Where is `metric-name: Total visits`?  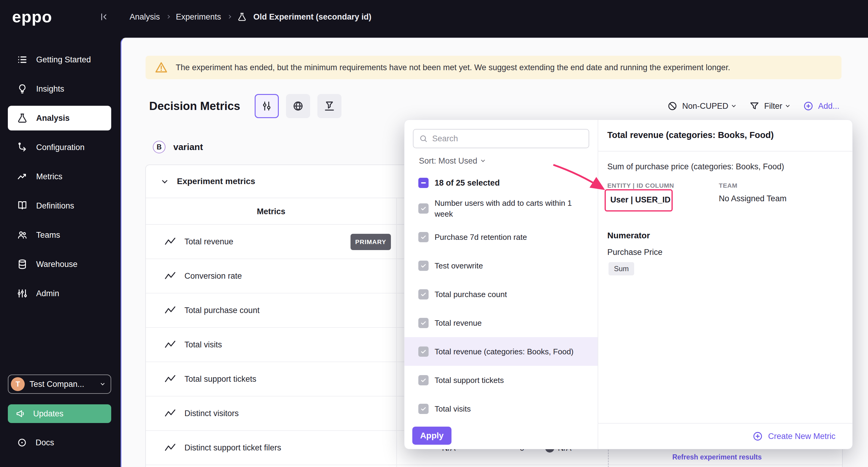
metric-name: Total visits is located at coordinates (203, 345).